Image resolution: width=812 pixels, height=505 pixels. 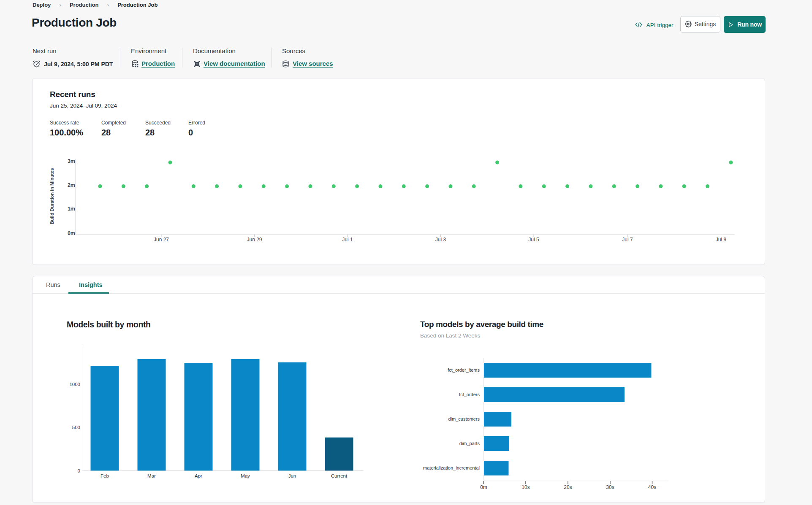 I want to click on svg-text: Jun 29, so click(x=254, y=240).